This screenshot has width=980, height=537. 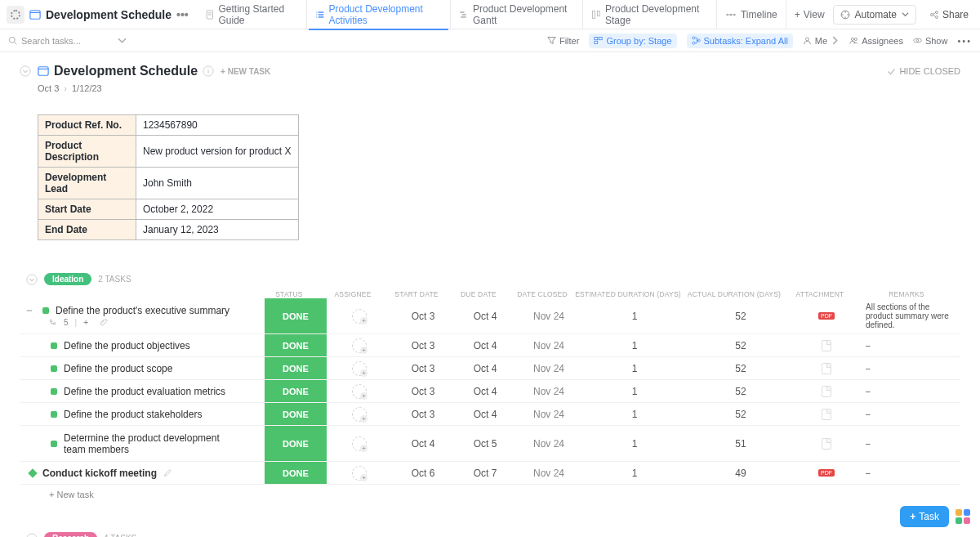 I want to click on milestone-icon, so click(x=33, y=472).